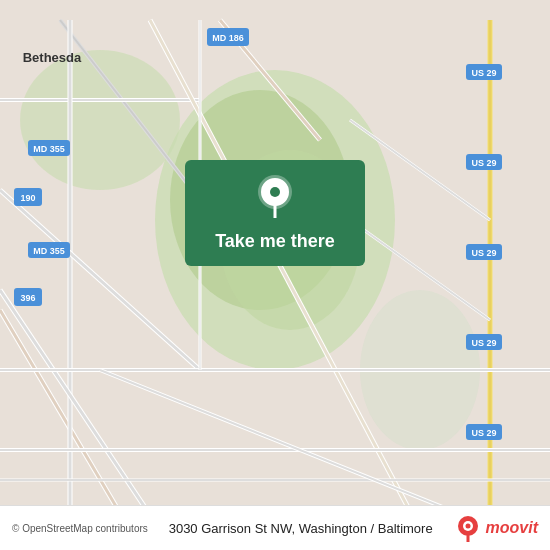 This screenshot has height=550, width=550. What do you see at coordinates (512, 528) in the screenshot?
I see `moovit-label: moovit` at bounding box center [512, 528].